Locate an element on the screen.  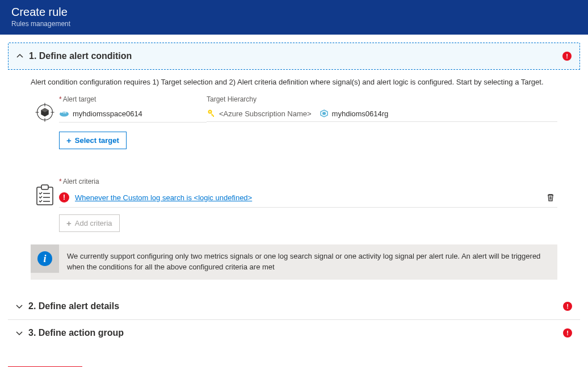
info-icon-wrap: i is located at coordinates (45, 259).